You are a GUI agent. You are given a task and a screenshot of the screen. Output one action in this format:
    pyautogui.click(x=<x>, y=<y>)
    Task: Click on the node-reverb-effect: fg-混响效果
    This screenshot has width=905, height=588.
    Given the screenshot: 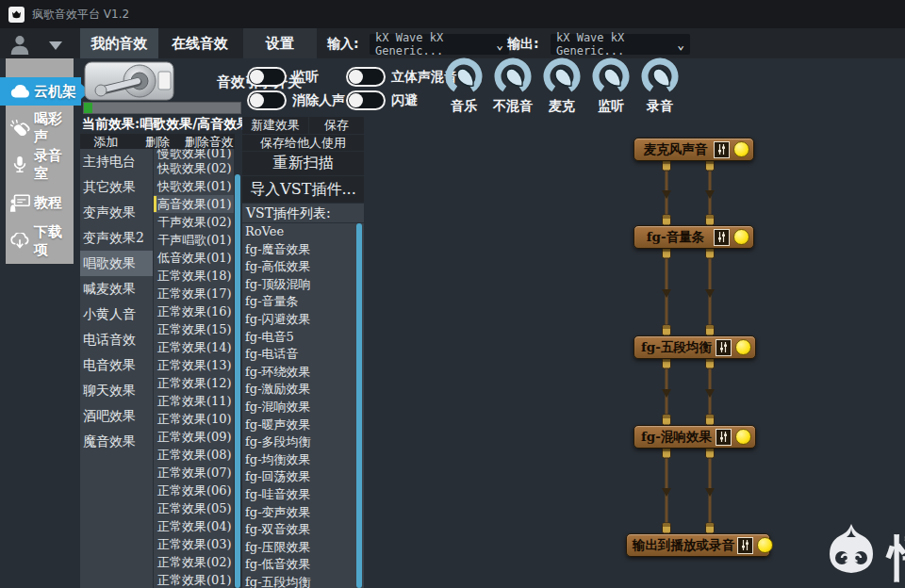 What is the action you would take?
    pyautogui.click(x=695, y=437)
    